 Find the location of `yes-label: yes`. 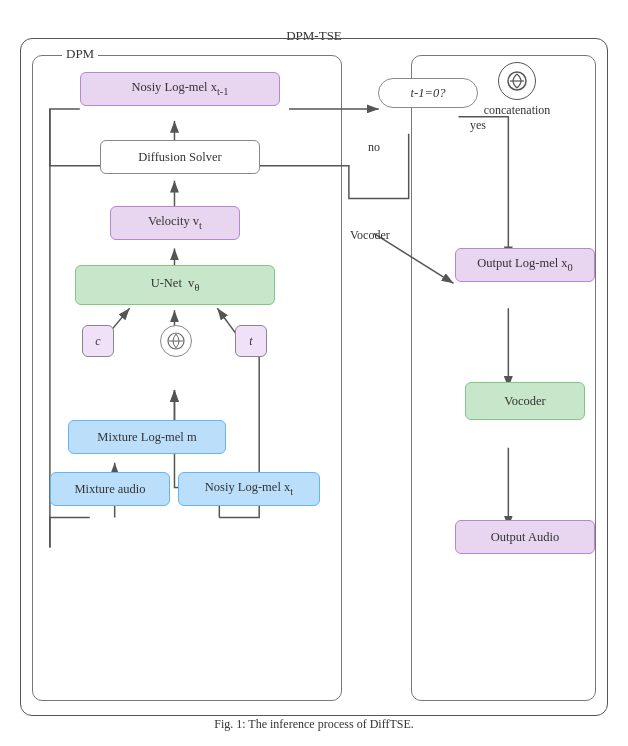

yes-label: yes is located at coordinates (478, 126).